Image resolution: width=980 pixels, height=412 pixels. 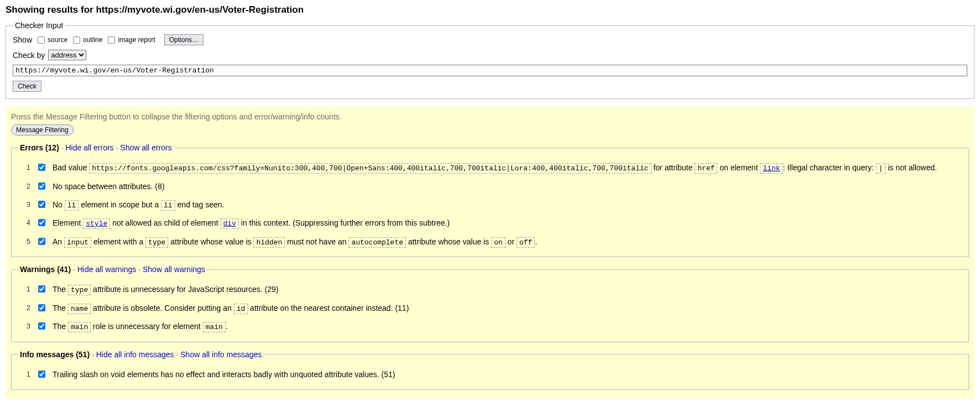 I want to click on warnings-legend: Warnings (41) · Hide all warnings · Show…, so click(x=113, y=269).